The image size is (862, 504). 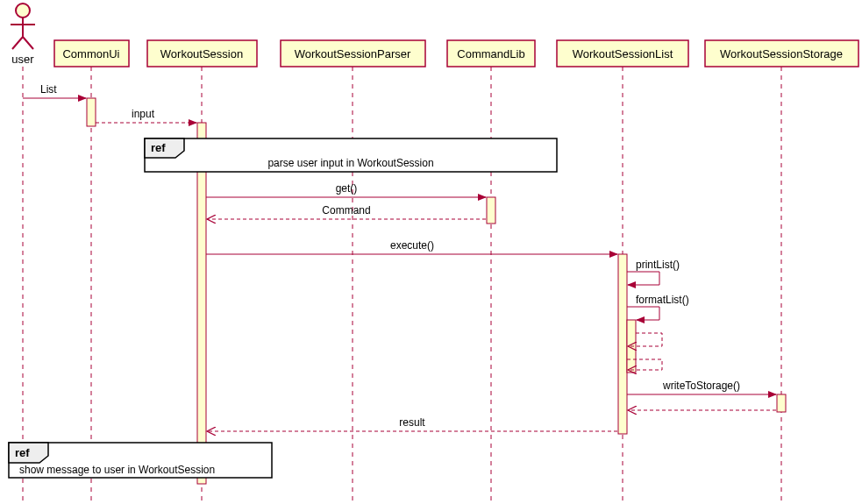 I want to click on svg-text: WorkoutSessionParser, so click(x=353, y=54).